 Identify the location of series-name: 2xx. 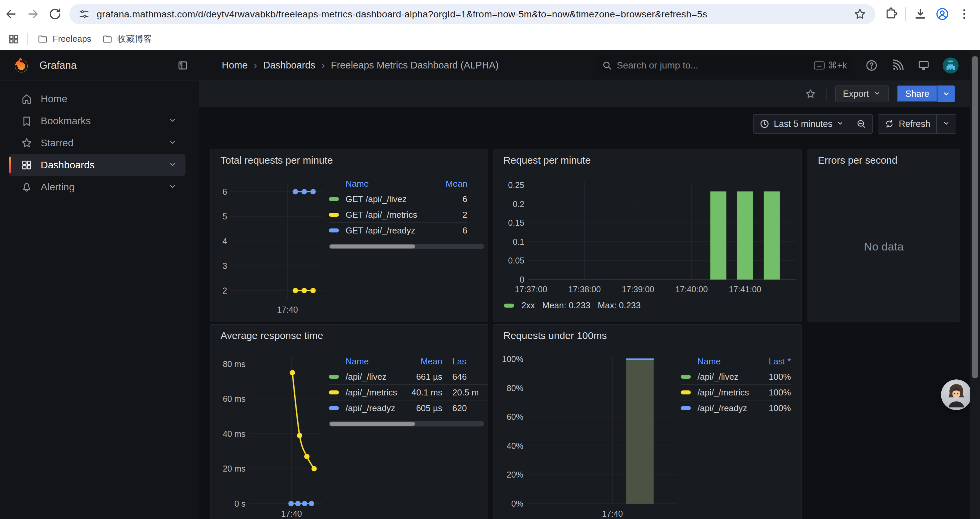
(528, 305).